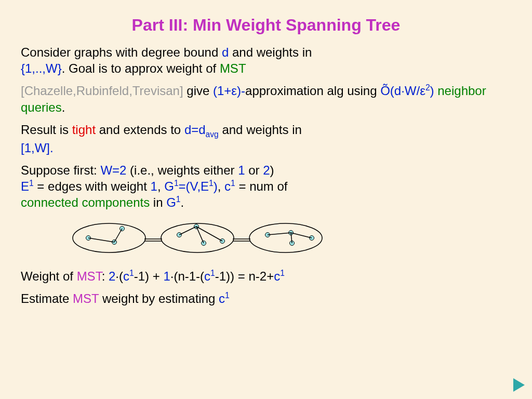 The image size is (532, 399). Describe the element at coordinates (266, 139) in the screenshot. I see `paragraph-3: Result is tight and extends to d=davg an…` at that location.